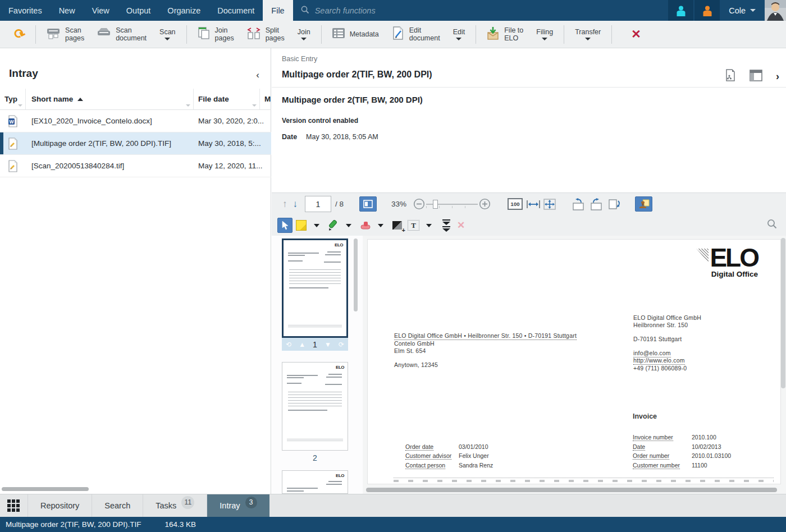  What do you see at coordinates (393, 524) in the screenshot?
I see `status-bar: Multipage order 2(TIF, BW, 200 DPI).TIF …` at bounding box center [393, 524].